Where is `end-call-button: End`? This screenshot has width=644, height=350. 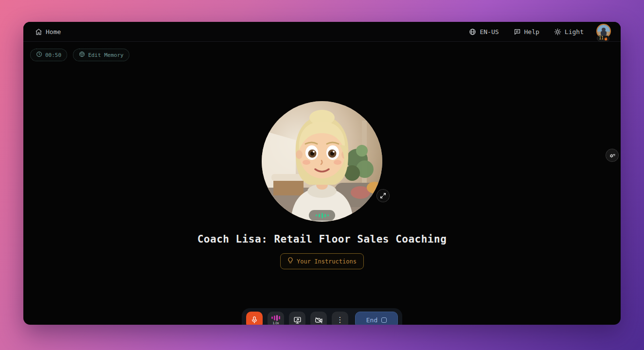 end-call-button: End is located at coordinates (376, 318).